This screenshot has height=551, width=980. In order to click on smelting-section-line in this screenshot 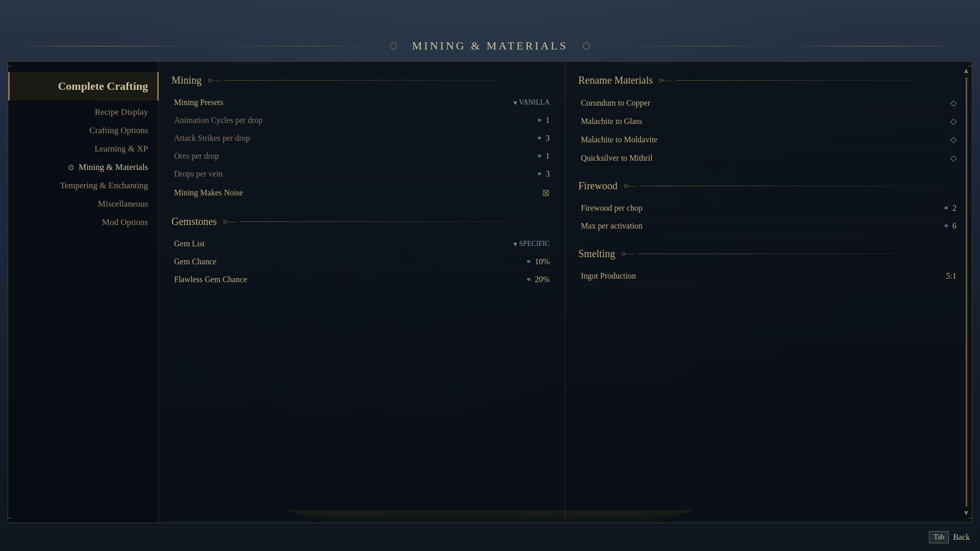, I will do `click(799, 254)`.